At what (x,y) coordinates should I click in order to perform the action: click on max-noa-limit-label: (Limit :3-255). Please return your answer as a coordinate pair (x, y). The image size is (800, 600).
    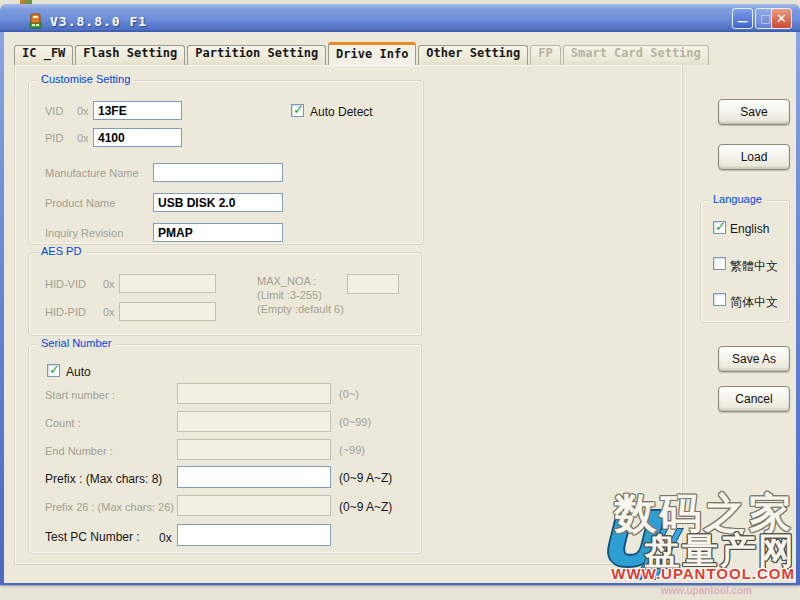
    Looking at the image, I should click on (290, 295).